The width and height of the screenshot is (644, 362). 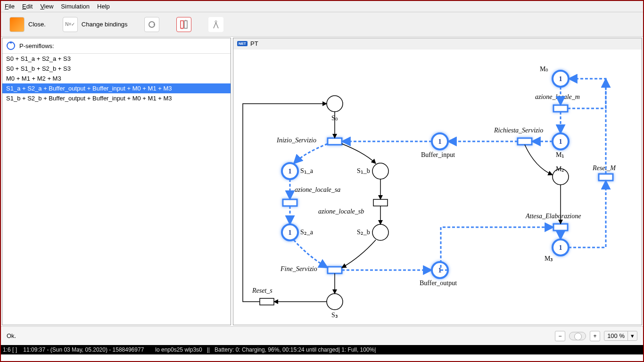 What do you see at coordinates (363, 232) in the screenshot?
I see `svg-text: S₂_b` at bounding box center [363, 232].